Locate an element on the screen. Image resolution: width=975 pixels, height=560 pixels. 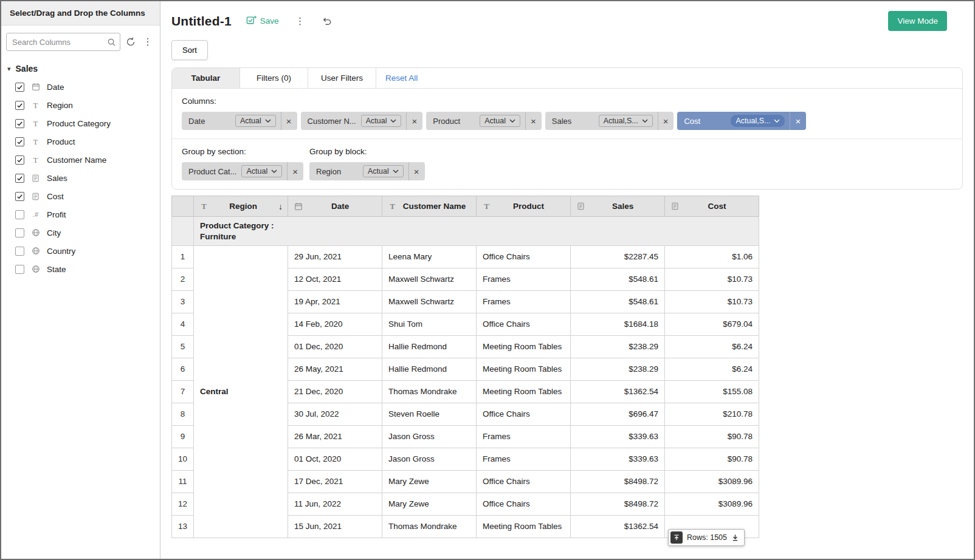
cost-cell: $90.78 is located at coordinates (712, 437).